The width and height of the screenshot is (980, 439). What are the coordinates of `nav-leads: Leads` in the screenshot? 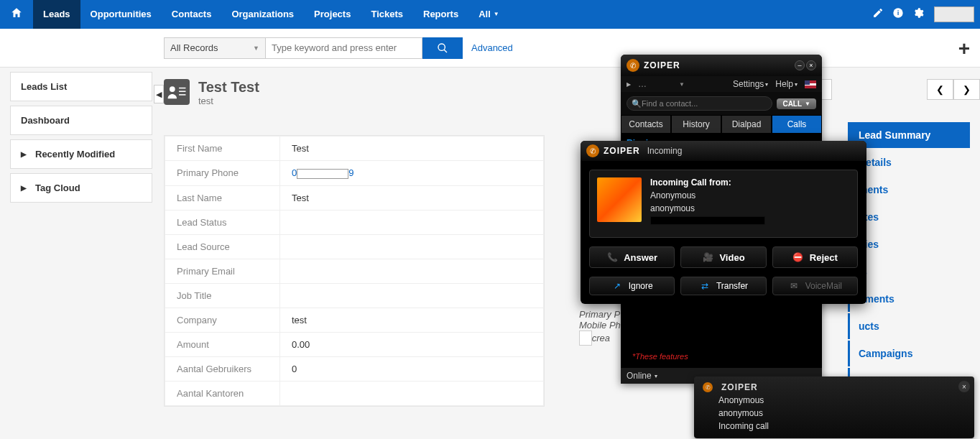 It's located at (57, 14).